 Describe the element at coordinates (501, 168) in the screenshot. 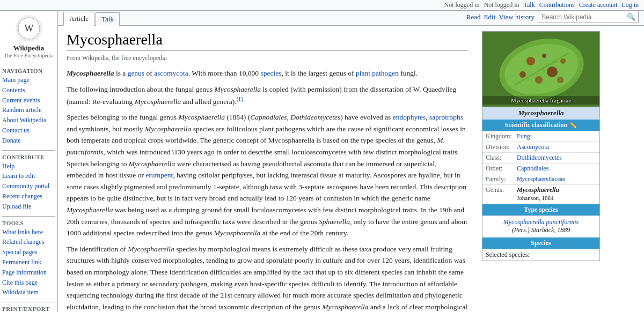

I see `order-label: Order:` at that location.